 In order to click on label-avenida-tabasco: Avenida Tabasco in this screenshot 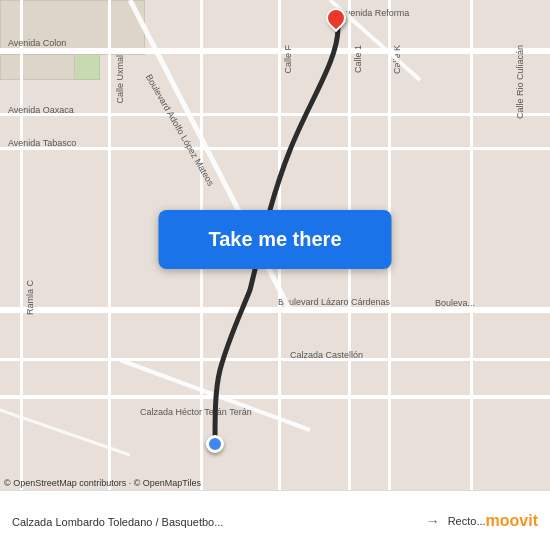, I will do `click(42, 143)`.